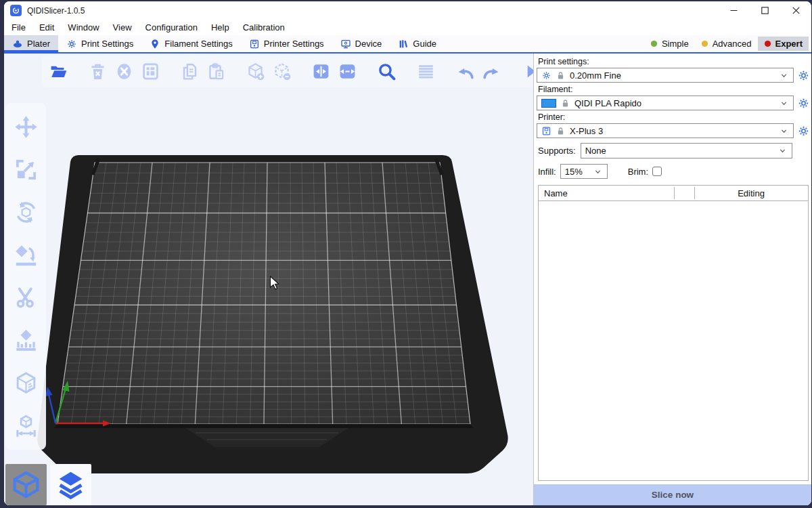 The width and height of the screenshot is (812, 508). I want to click on brim-label: Brim:, so click(638, 172).